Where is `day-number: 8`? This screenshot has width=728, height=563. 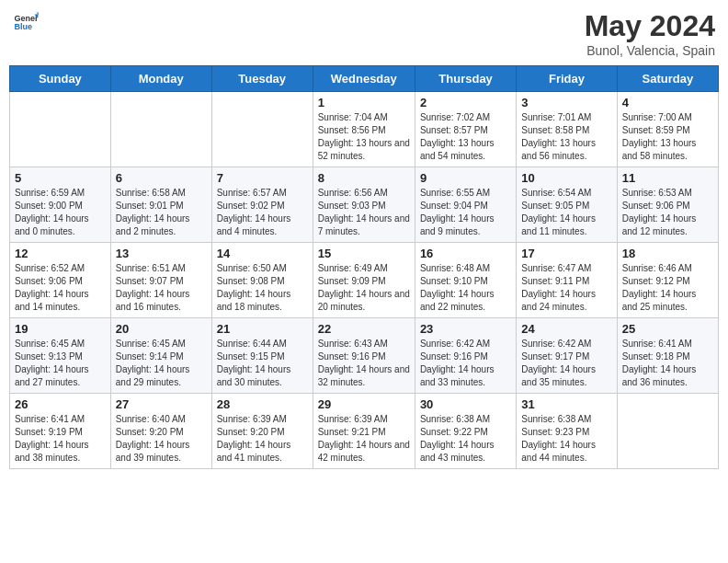 day-number: 8 is located at coordinates (364, 178).